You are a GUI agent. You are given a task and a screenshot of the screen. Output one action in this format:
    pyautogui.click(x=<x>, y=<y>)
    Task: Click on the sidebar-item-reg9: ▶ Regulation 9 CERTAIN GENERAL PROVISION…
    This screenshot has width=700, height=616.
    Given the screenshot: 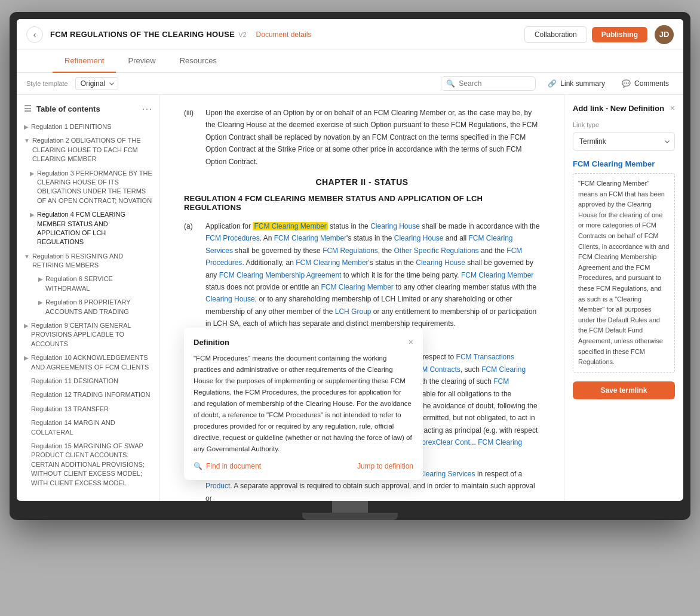 What is the action you would take?
    pyautogui.click(x=88, y=335)
    